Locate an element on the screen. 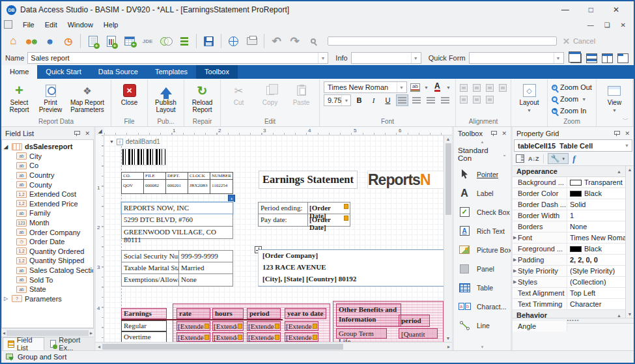  order-line: [Order Company] is located at coordinates (353, 257).